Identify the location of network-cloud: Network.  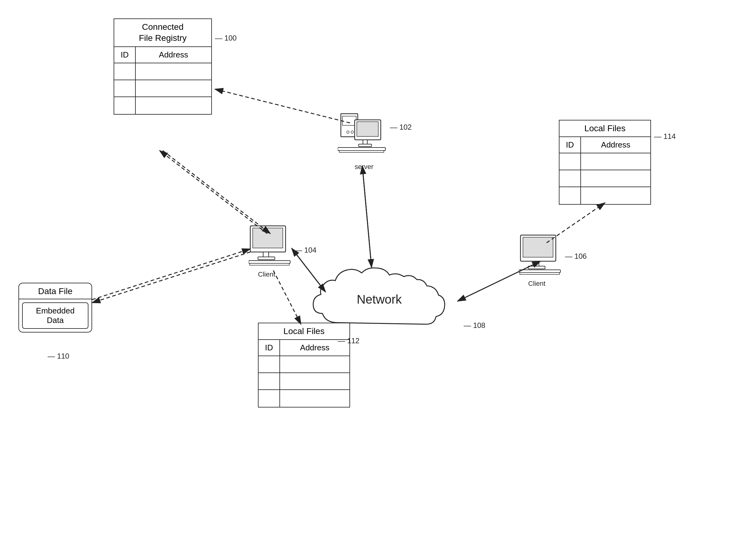
(384, 295).